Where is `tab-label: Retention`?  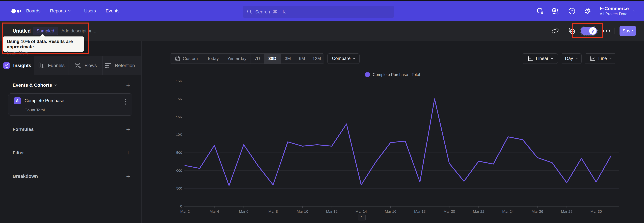 tab-label: Retention is located at coordinates (125, 66).